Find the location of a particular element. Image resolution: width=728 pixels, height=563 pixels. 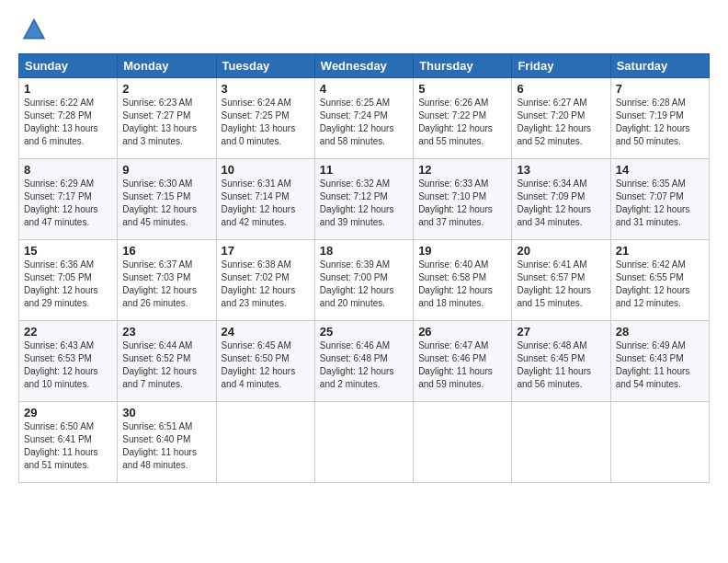

day-number: 21 is located at coordinates (660, 250).